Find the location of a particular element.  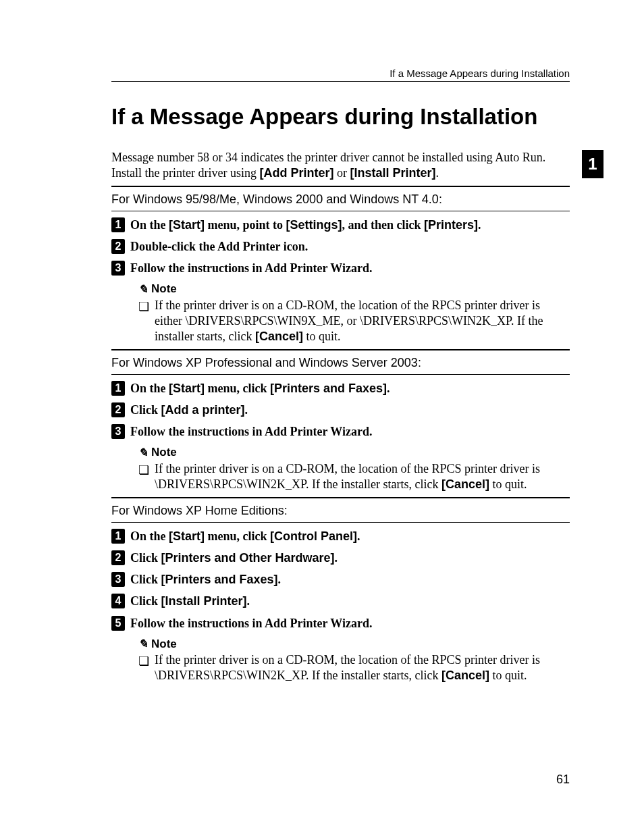

ui-label: [Printers and Other Hardware] is located at coordinates (248, 558).